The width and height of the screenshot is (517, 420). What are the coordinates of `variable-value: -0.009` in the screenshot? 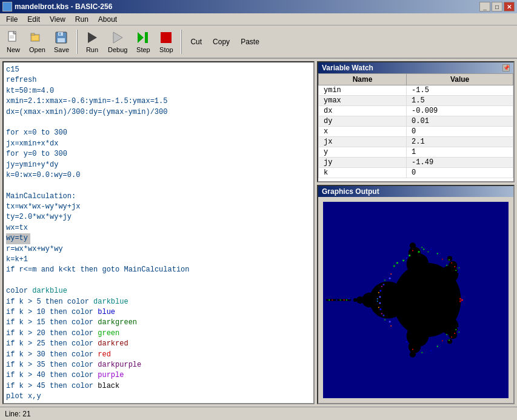 It's located at (460, 112).